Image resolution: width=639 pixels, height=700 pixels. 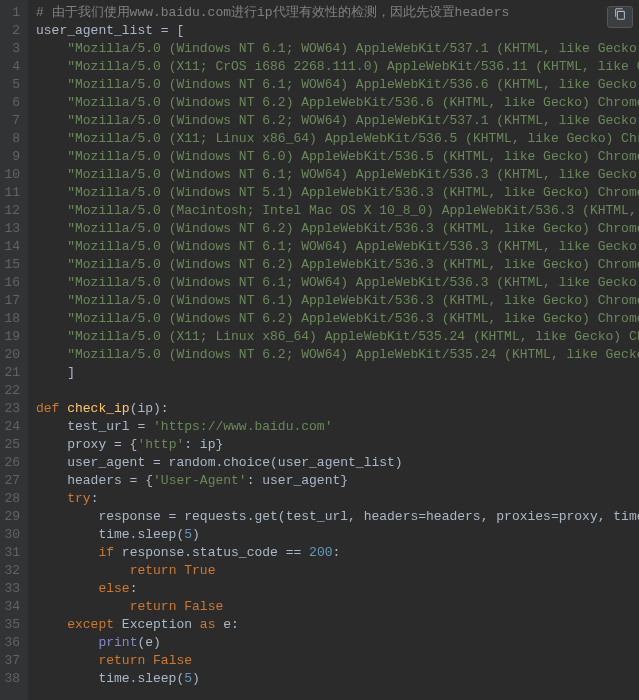 What do you see at coordinates (12, 391) in the screenshot?
I see `line-number: 22` at bounding box center [12, 391].